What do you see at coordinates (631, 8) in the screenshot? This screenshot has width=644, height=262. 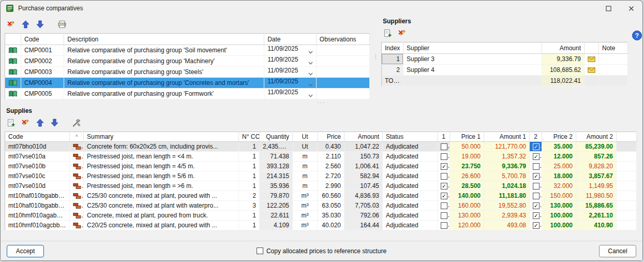 I see `close-button` at bounding box center [631, 8].